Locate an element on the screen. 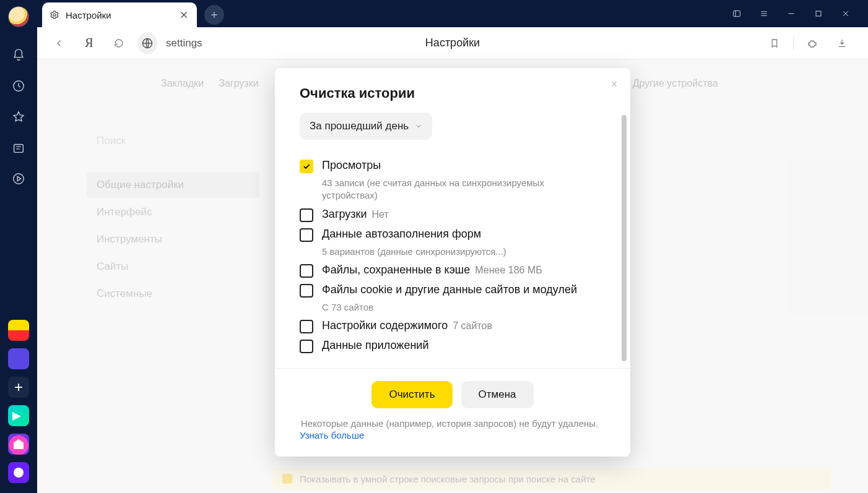  learn-more-link: Узнать больше is located at coordinates (453, 435).